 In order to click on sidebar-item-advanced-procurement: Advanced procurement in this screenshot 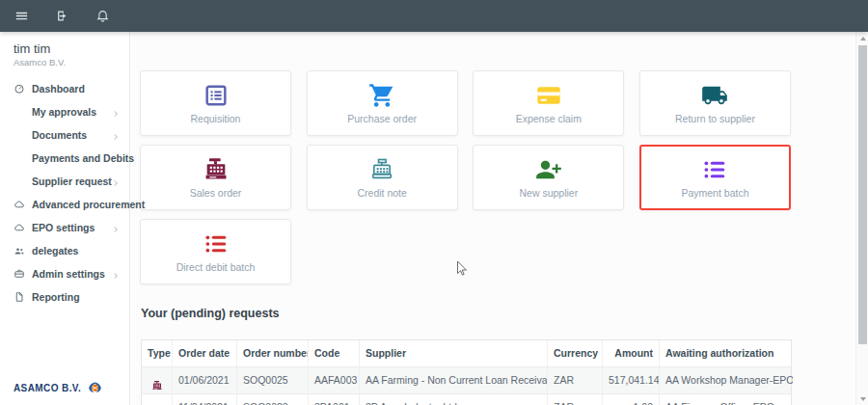, I will do `click(65, 204)`.